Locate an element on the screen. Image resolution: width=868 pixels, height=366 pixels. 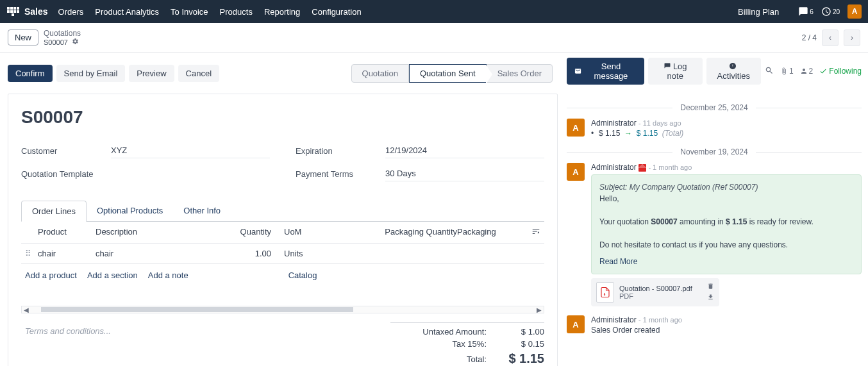
cell-description: chair is located at coordinates (158, 254).